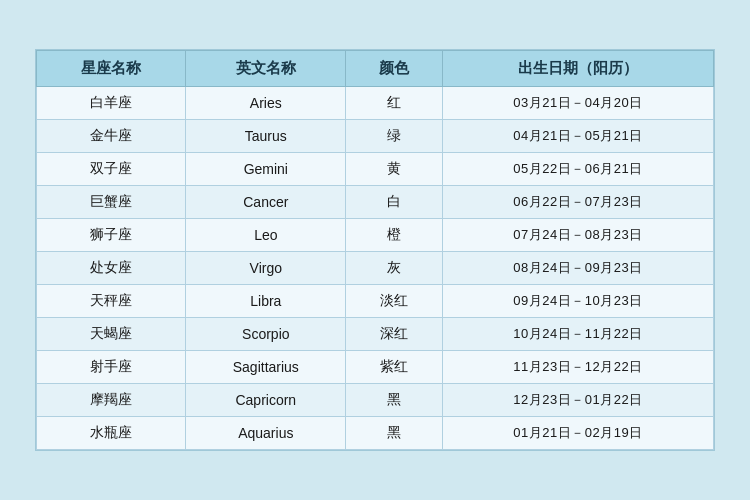 The image size is (750, 500). What do you see at coordinates (394, 69) in the screenshot?
I see `header-color: 颜色` at bounding box center [394, 69].